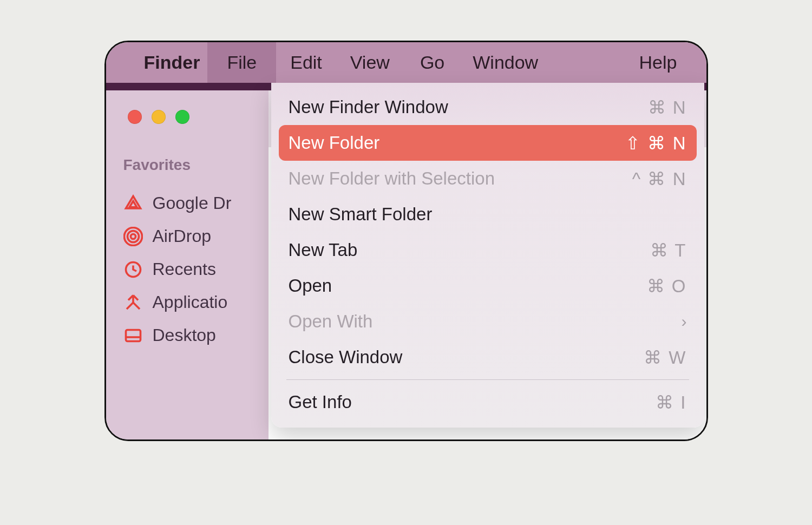  What do you see at coordinates (133, 204) in the screenshot?
I see `google-drive-icon` at bounding box center [133, 204].